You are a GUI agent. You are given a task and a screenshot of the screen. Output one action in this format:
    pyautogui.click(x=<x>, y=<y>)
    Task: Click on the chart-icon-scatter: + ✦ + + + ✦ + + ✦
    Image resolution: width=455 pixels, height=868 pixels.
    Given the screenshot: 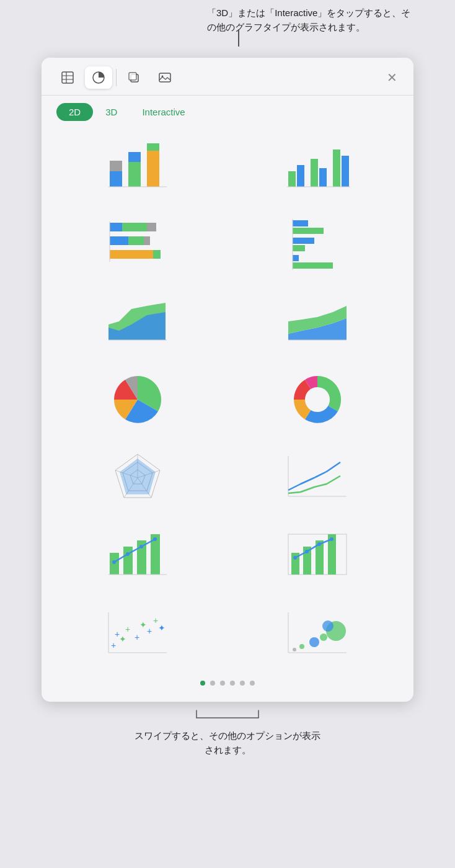 What is the action you would take?
    pyautogui.click(x=138, y=634)
    